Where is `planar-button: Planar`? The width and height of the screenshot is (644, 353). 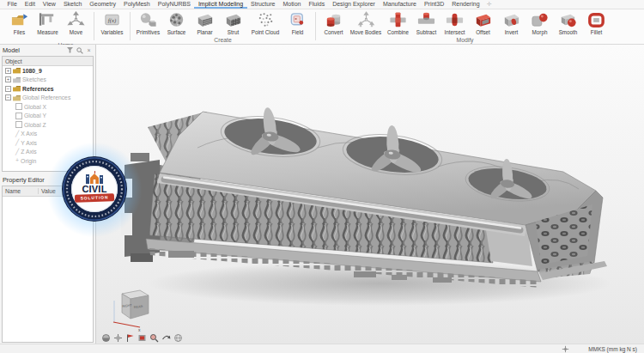
planar-button: Planar is located at coordinates (204, 23).